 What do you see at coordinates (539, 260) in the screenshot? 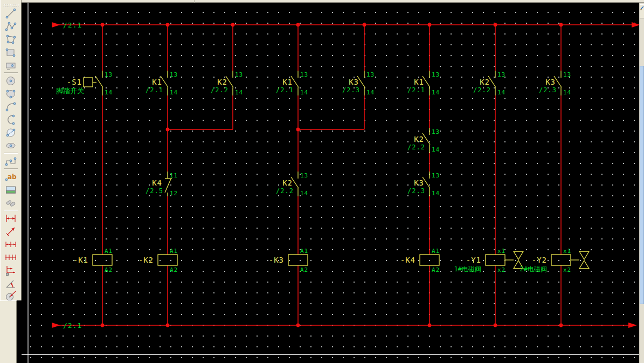
I see `schematic-text: -Y2` at bounding box center [539, 260].